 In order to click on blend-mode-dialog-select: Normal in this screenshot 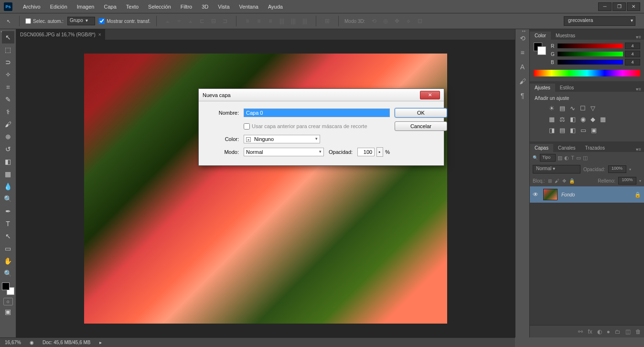, I will do `click(284, 152)`.